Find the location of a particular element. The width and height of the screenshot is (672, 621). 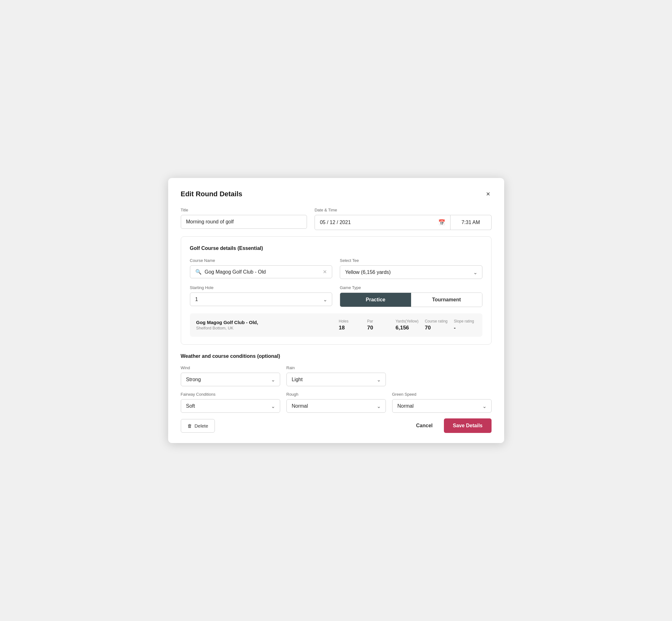

practice-toggle-button: Practice is located at coordinates (376, 300).